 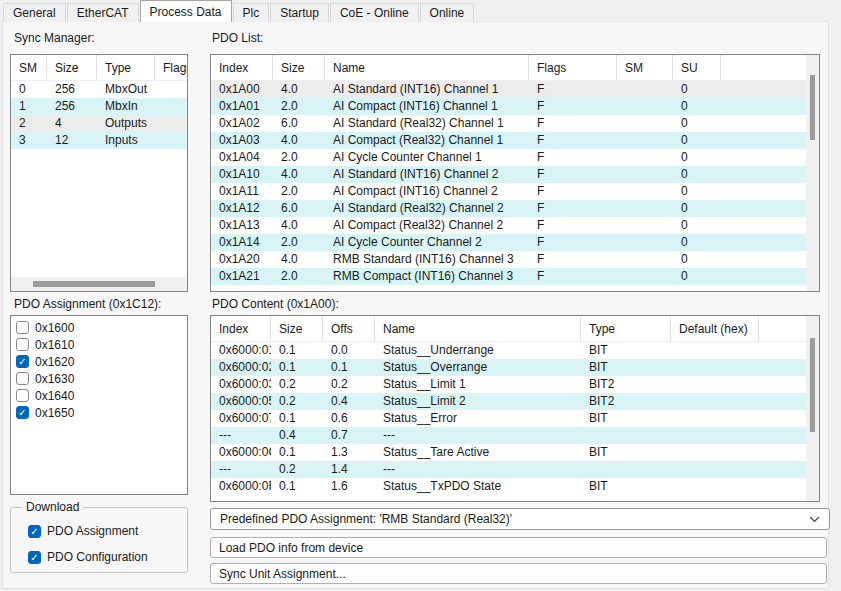 What do you see at coordinates (99, 412) in the screenshot?
I see `checkbox-item: ✓0x1650` at bounding box center [99, 412].